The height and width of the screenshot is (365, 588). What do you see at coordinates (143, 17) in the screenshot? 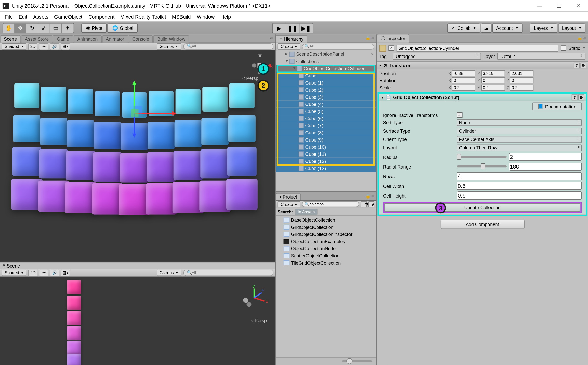
I see `menu-mixed-reality-toolkit: Mixed Reality Toolkit` at bounding box center [143, 17].